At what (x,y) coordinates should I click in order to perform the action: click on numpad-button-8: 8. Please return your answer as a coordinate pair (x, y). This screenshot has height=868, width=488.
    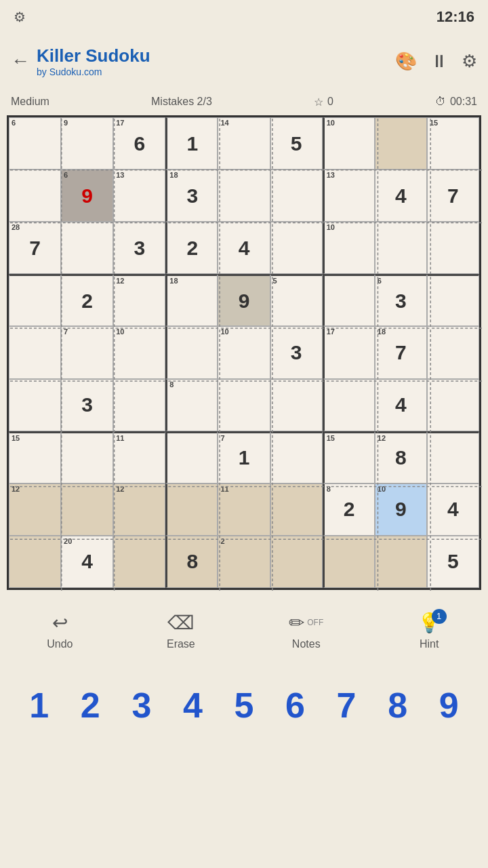
    Looking at the image, I should click on (398, 705).